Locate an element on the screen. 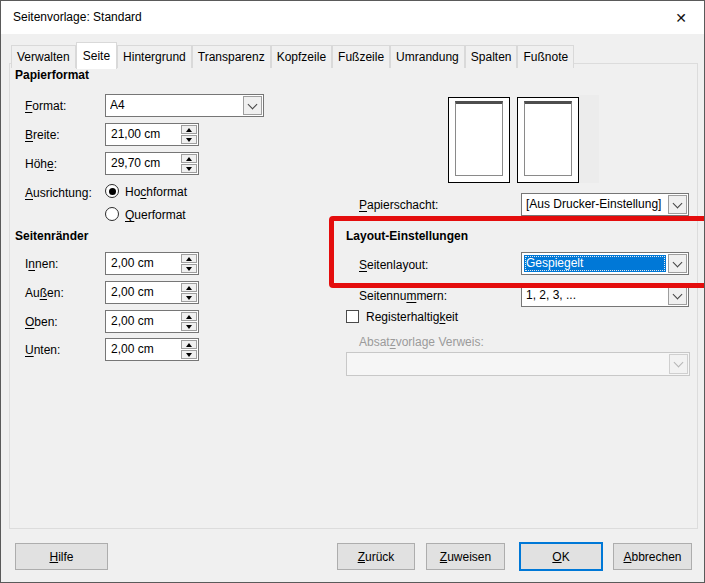  paper-tray-value: [Aus Drucker-Einstellung] is located at coordinates (596, 204).